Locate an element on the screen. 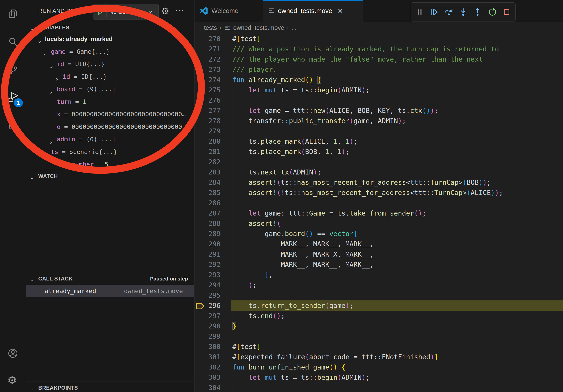 The height and width of the screenshot is (392, 563). line-number: 275 is located at coordinates (207, 90).